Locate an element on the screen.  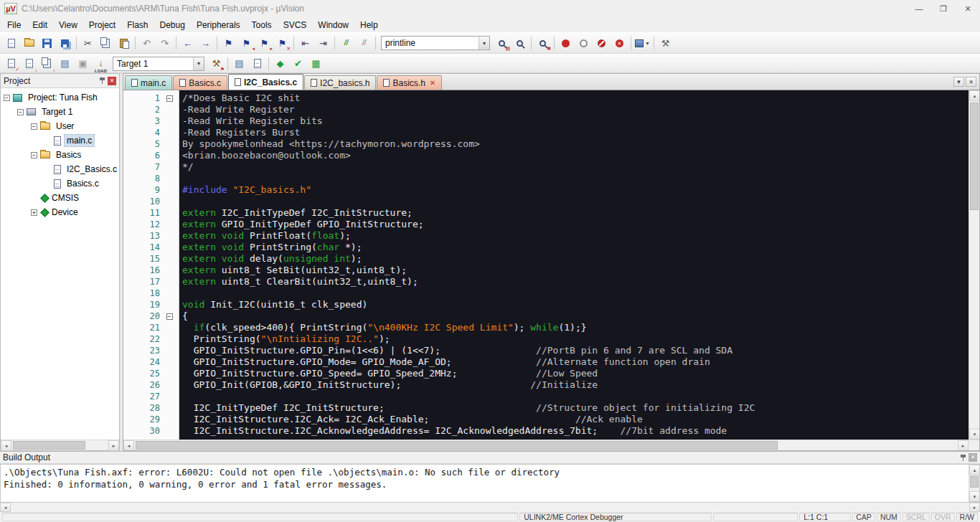
comment-icon: // is located at coordinates (346, 43).